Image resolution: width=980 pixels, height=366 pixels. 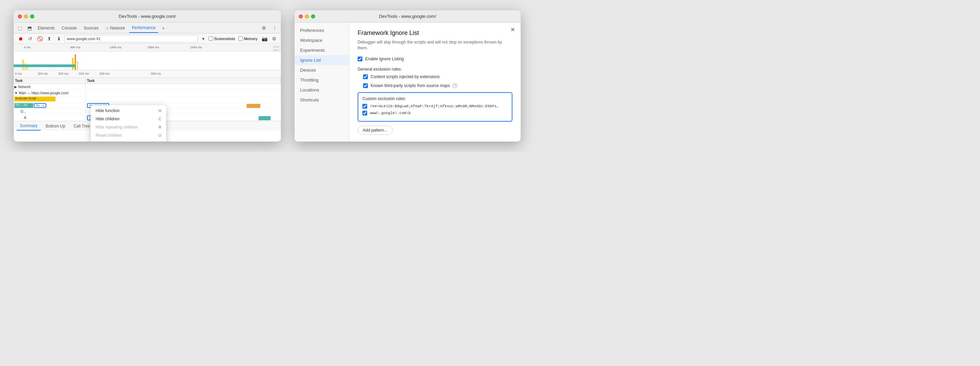 What do you see at coordinates (153, 47) in the screenshot?
I see `ruler-mark-3: 1994 ms` at bounding box center [153, 47].